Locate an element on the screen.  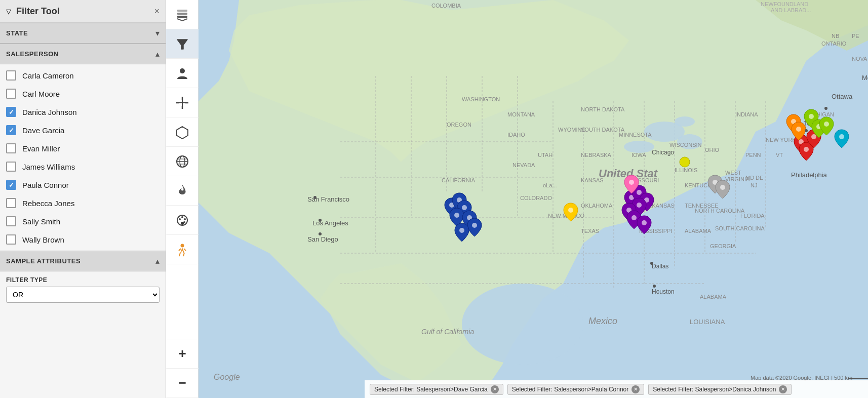
globe-button is located at coordinates (182, 162).